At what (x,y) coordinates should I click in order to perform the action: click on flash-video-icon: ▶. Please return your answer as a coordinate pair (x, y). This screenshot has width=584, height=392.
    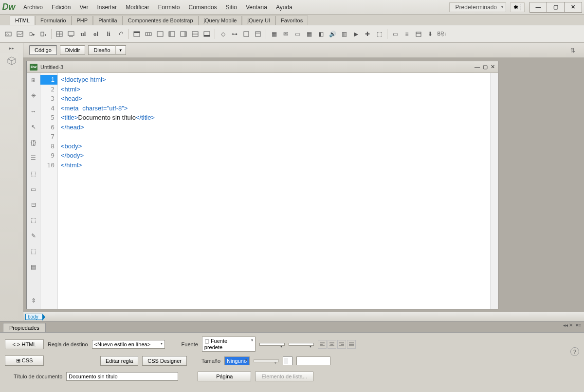
    Looking at the image, I should click on (356, 34).